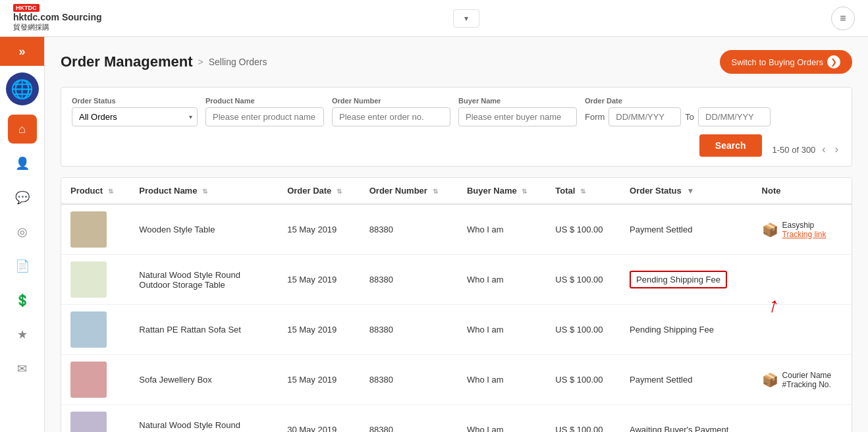  Describe the element at coordinates (456, 126) in the screenshot. I see `filter-row: Order Status All Orders Payment Settled …` at that location.